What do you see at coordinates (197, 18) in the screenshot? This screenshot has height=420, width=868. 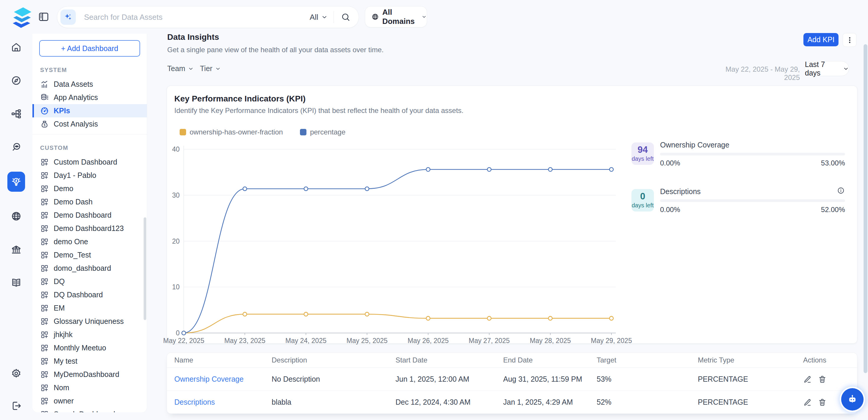 I see `search-input: Search for Data Assets` at bounding box center [197, 18].